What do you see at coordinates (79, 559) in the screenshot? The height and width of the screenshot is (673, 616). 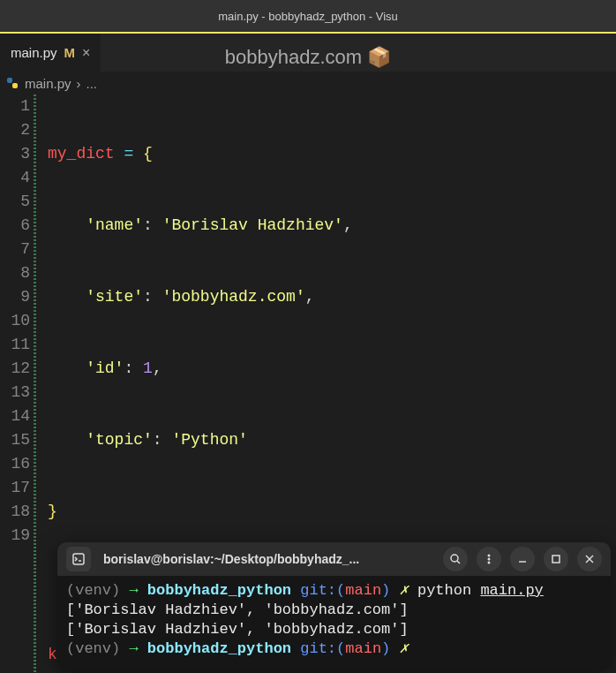 I see `terminal-app-icon` at bounding box center [79, 559].